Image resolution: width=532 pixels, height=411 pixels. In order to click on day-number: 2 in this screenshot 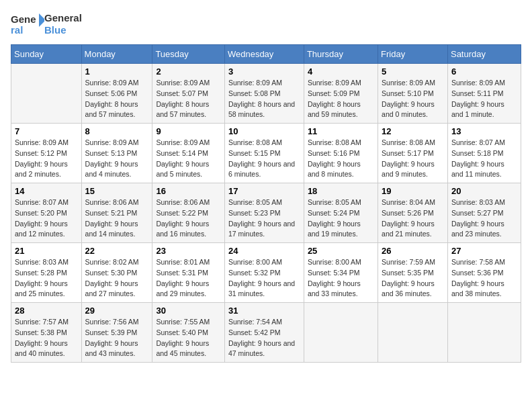, I will do `click(188, 71)`.